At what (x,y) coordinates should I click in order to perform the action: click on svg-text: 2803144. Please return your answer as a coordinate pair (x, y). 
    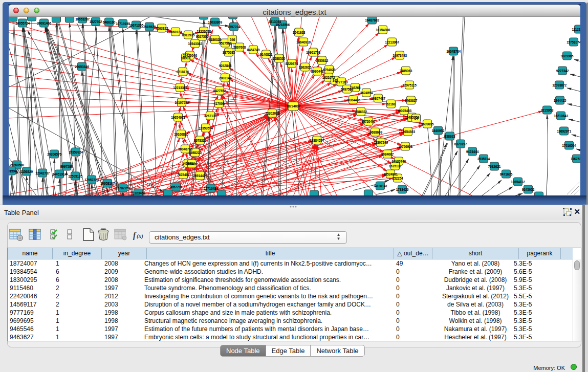
    Looking at the image, I should click on (225, 78).